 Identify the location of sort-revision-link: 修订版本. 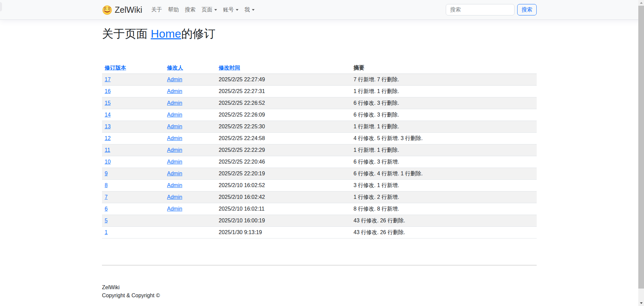
(115, 68).